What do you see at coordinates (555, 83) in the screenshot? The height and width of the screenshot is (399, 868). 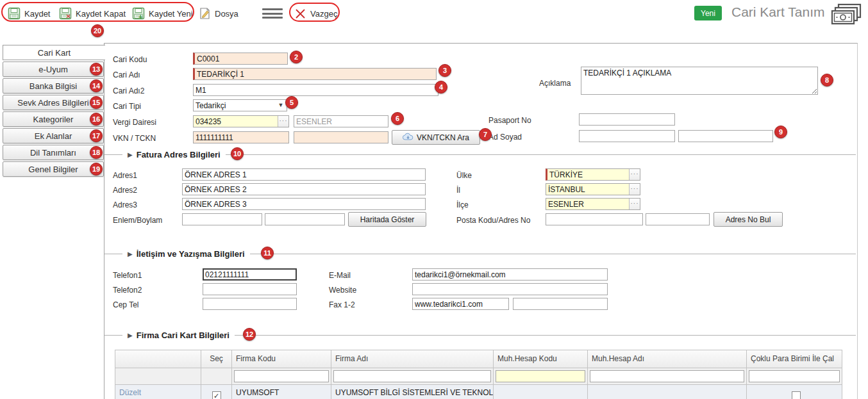 I see `aciklama-label: Açıklama` at bounding box center [555, 83].